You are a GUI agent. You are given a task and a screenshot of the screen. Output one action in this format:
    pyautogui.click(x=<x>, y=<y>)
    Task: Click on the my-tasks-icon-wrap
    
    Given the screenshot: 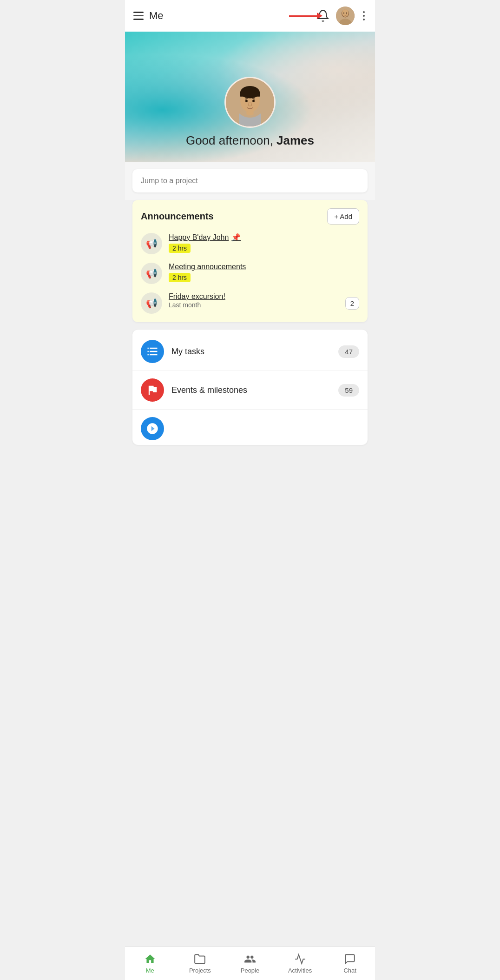 What is the action you would take?
    pyautogui.click(x=152, y=351)
    